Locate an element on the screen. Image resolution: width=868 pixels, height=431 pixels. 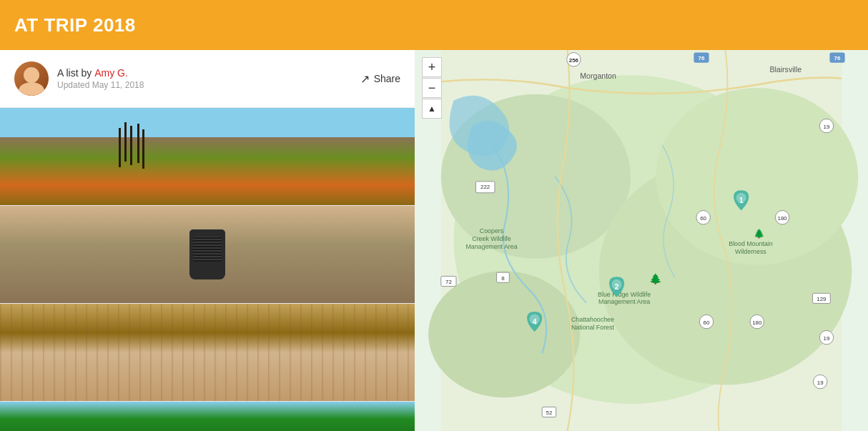
svg-text: 8 is located at coordinates (503, 279).